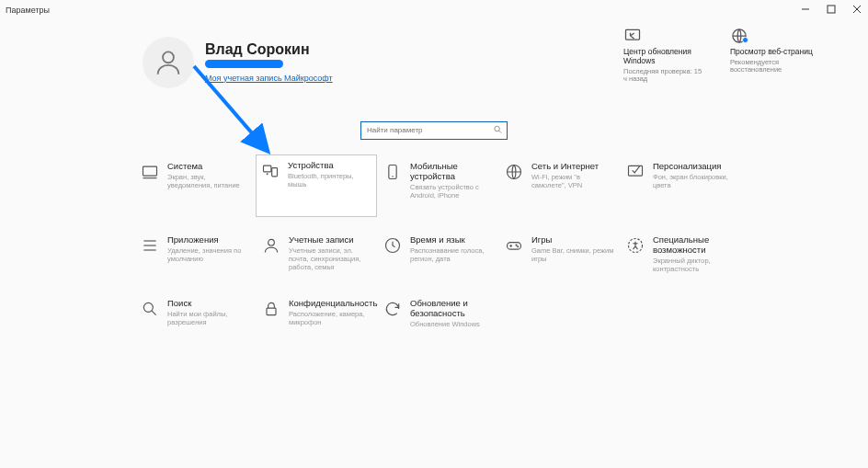  I want to click on tile-desc: Найти мои файлы, разрешения, so click(209, 318).